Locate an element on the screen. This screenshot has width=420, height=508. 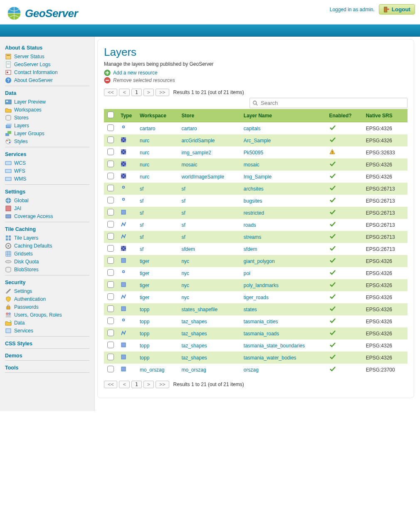
col-enabled: Enabled? is located at coordinates (344, 116).